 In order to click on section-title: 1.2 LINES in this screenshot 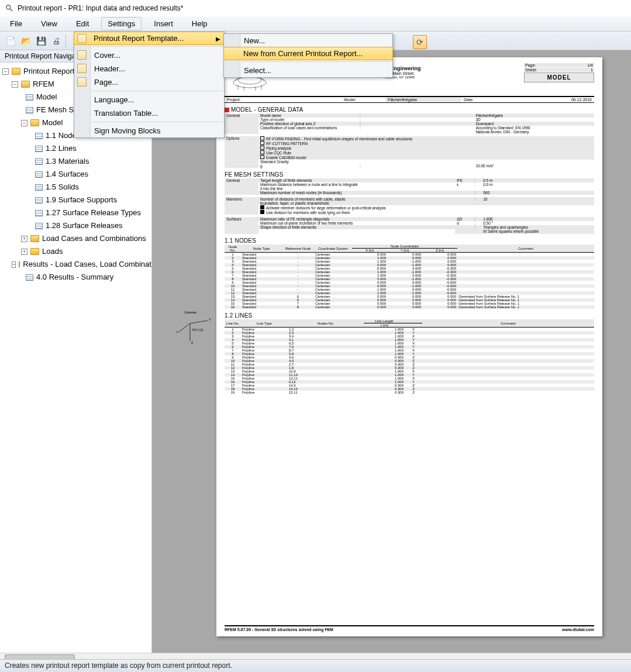, I will do `click(409, 316)`.